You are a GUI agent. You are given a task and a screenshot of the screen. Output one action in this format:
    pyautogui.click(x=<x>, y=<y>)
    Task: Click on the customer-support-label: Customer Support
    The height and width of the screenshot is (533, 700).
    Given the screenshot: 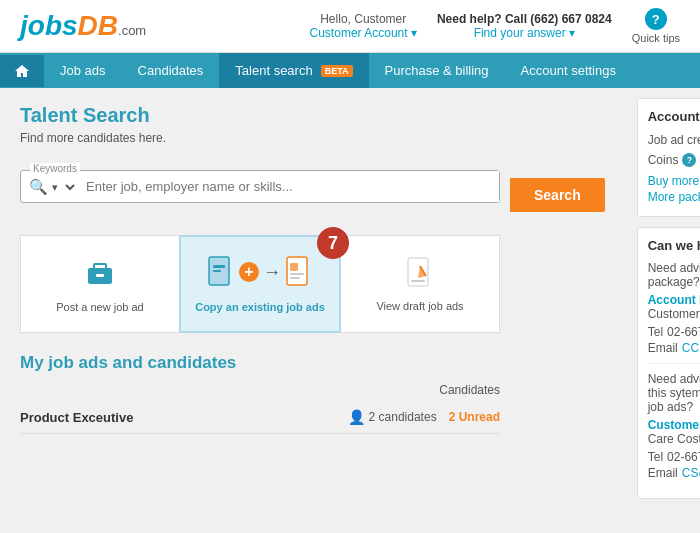 What is the action you would take?
    pyautogui.click(x=674, y=425)
    